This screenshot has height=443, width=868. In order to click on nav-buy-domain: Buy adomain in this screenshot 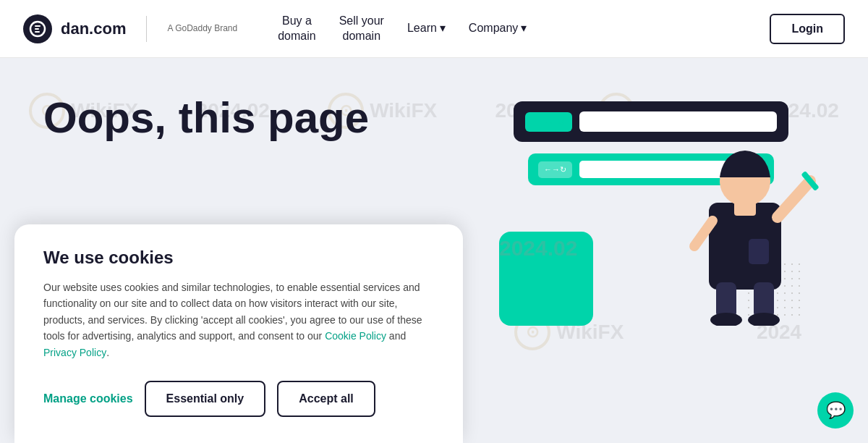, I will do `click(297, 29)`.